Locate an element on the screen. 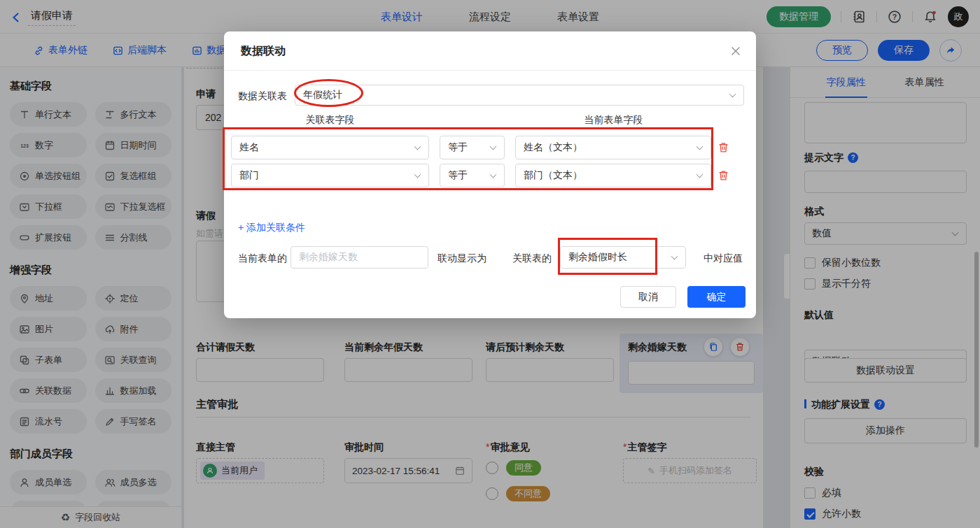 Image resolution: width=980 pixels, height=528 pixels. relation-table-label: 数据关联表 is located at coordinates (262, 97).